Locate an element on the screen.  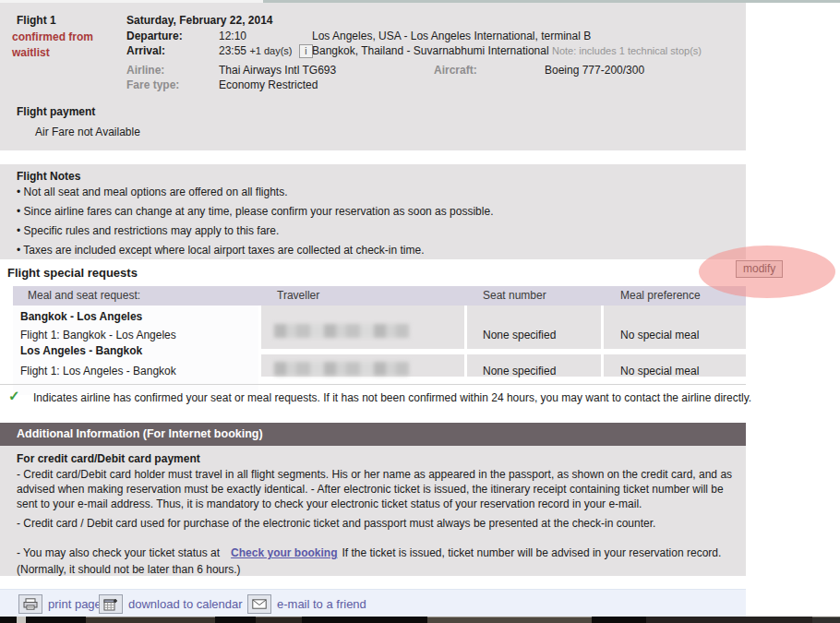
special-requests-title: Flight special requests is located at coordinates (72, 273).